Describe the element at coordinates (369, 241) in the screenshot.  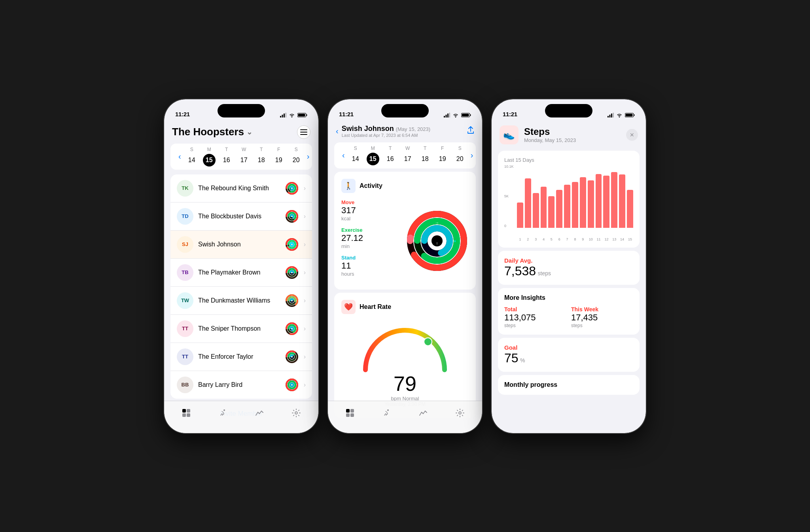
I see `activity-stats: Move 317 kcal Exercise 27.12` at that location.